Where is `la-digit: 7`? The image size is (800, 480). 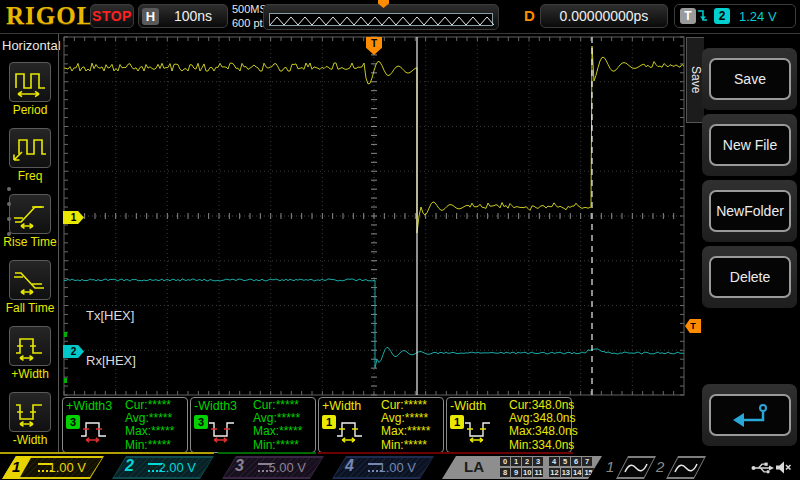 la-digit: 7 is located at coordinates (587, 462).